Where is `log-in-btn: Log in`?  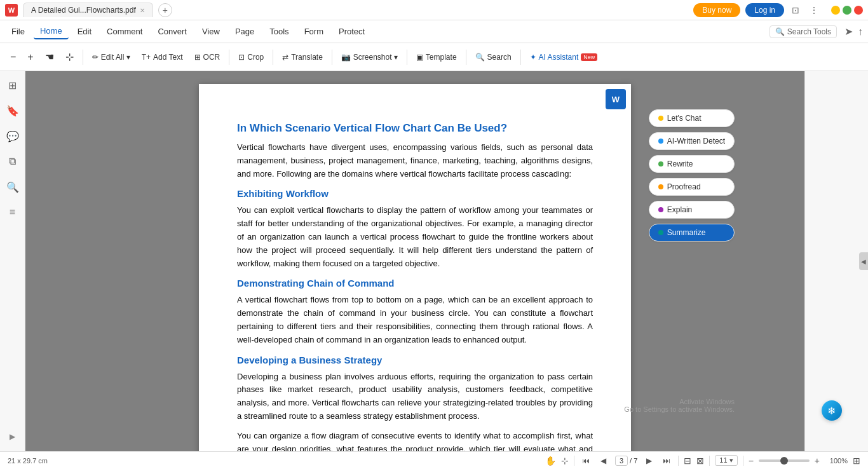 log-in-btn: Log in is located at coordinates (765, 10).